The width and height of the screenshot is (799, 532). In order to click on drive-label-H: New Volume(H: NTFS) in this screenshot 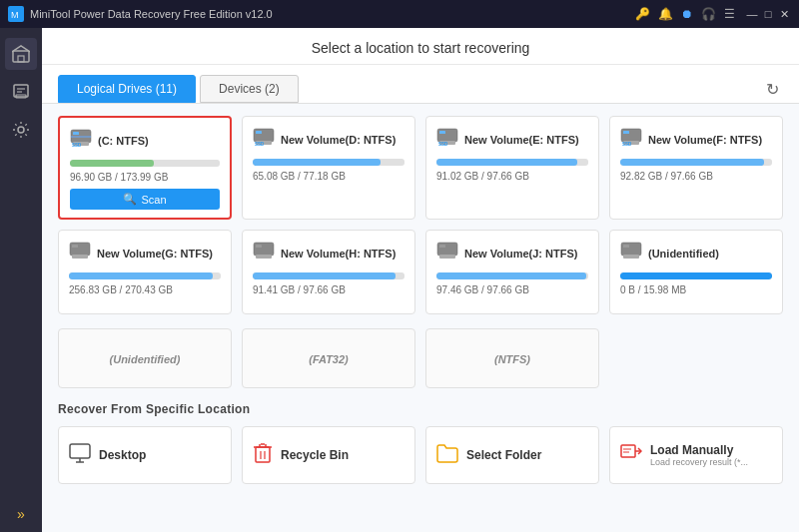, I will do `click(338, 254)`.